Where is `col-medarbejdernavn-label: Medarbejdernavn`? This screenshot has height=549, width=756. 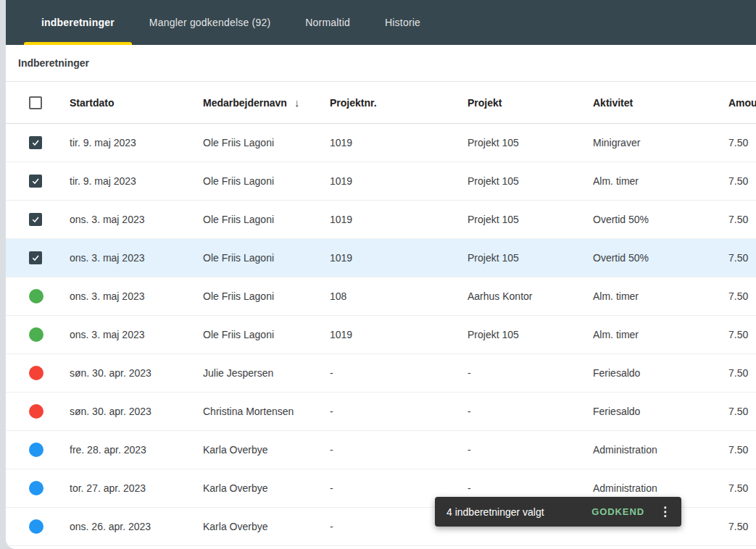 col-medarbejdernavn-label: Medarbejdernavn is located at coordinates (245, 103).